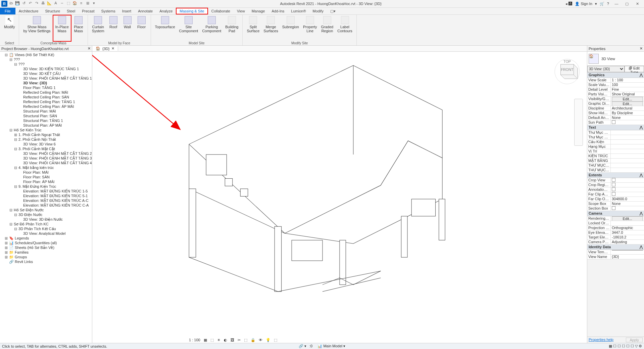 The height and width of the screenshot is (349, 644). What do you see at coordinates (615, 209) in the screenshot?
I see `prop-row: Section Box` at bounding box center [615, 209].